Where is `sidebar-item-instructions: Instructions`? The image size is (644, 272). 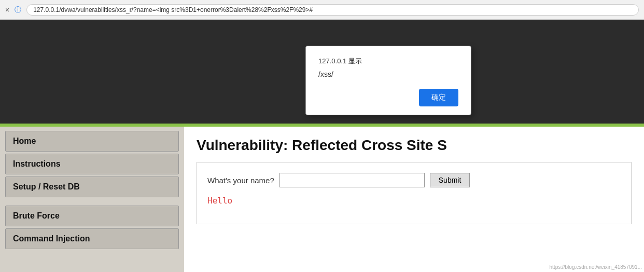 sidebar-item-instructions: Instructions is located at coordinates (92, 164).